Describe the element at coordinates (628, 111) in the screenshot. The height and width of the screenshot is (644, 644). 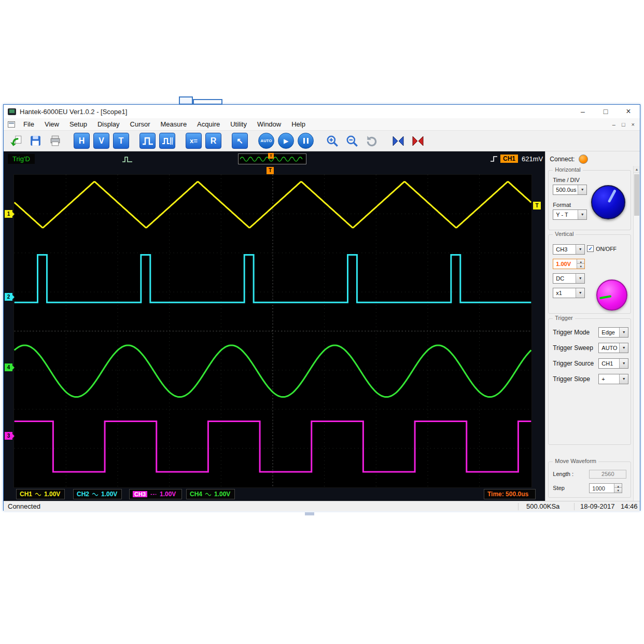
I see `close-button: ×` at that location.